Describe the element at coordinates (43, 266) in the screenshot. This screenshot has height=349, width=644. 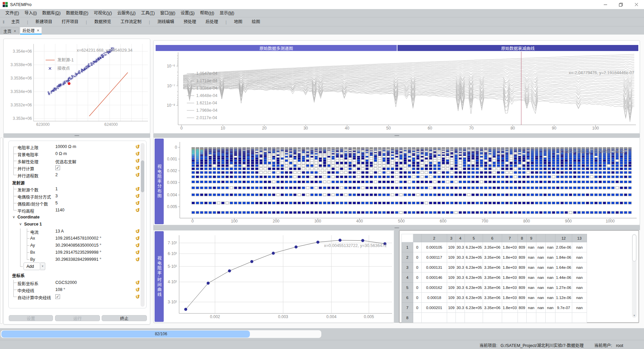
I see `add-dropdown-icon: ▼` at that location.